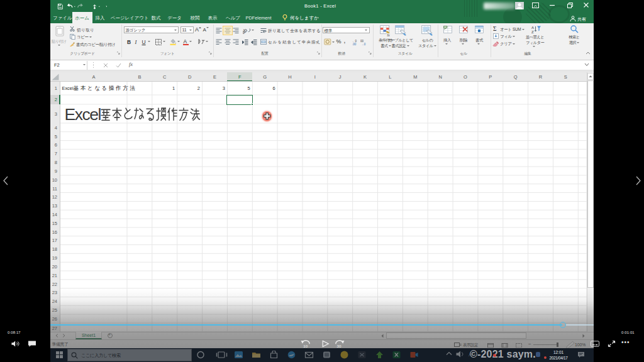 The image size is (644, 362). What do you see at coordinates (533, 28) in the screenshot?
I see `svg-text: A` at bounding box center [533, 28].